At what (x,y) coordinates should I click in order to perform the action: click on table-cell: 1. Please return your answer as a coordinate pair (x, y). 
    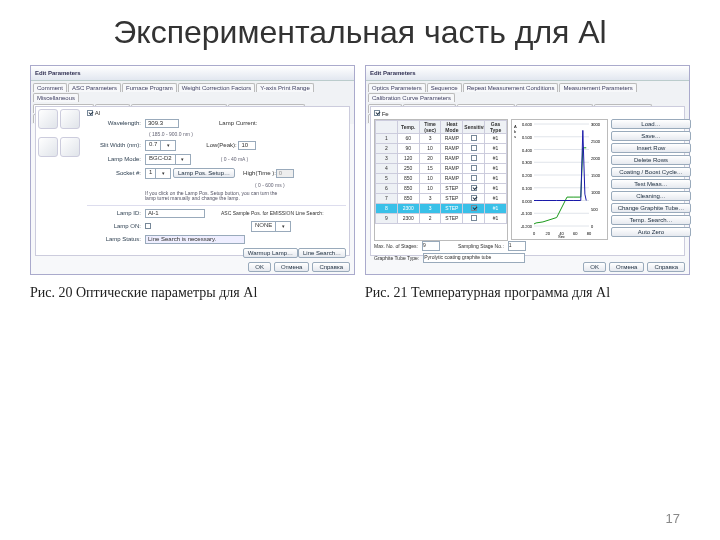
    Looking at the image, I should click on (387, 138).